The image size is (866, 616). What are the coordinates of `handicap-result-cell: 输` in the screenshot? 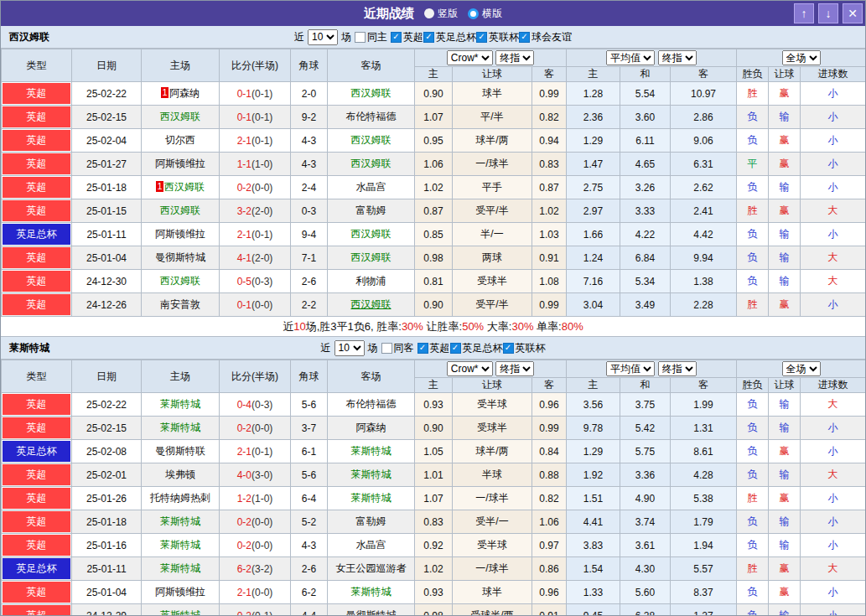 It's located at (785, 235).